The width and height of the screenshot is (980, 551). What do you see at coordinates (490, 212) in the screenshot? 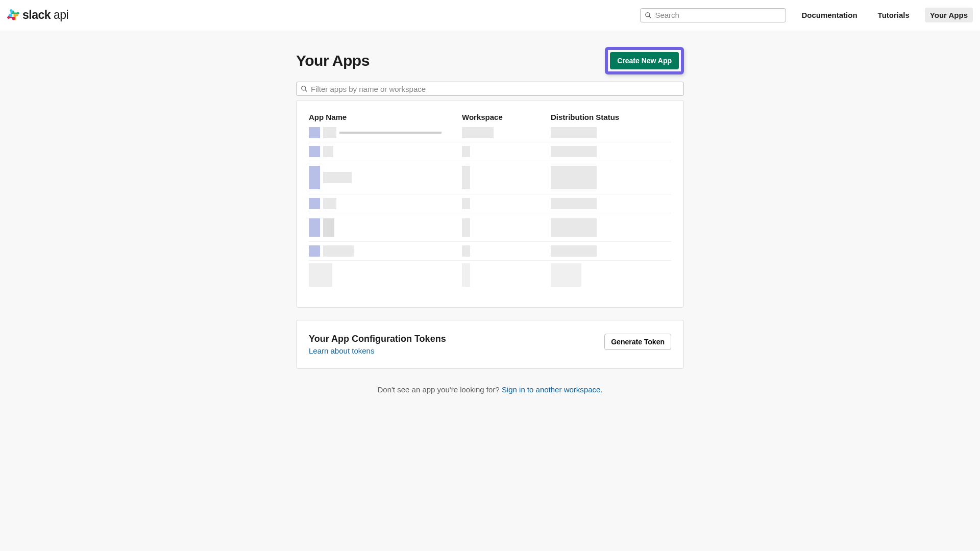
I see `redacted-app-list` at bounding box center [490, 212].